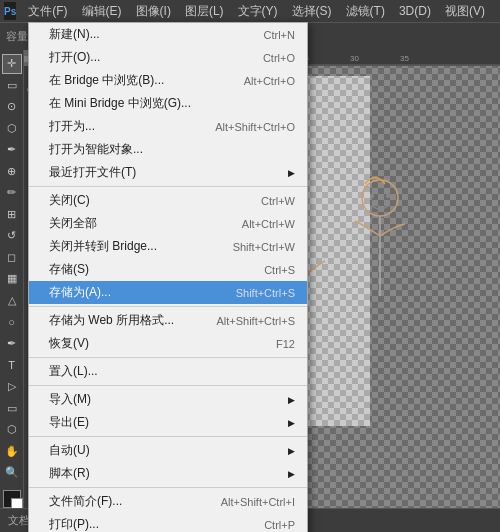  Describe the element at coordinates (204, 12) in the screenshot. I see `menu-layer: 图层(L)` at that location.